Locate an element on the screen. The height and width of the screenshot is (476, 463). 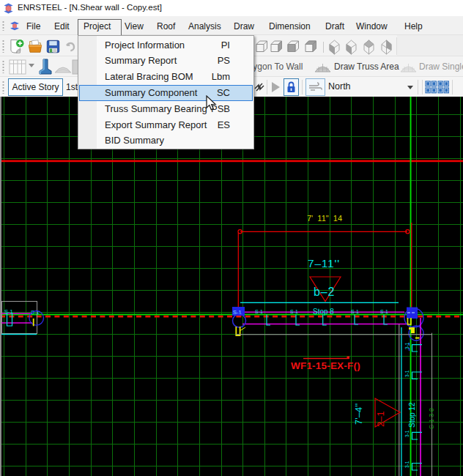
svg-text: 7'–4'' is located at coordinates (359, 414).